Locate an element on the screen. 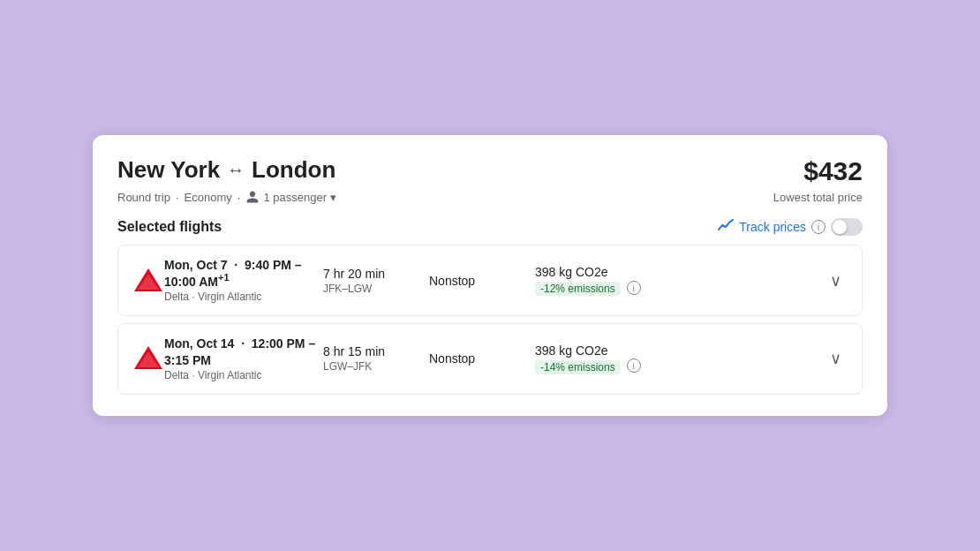 The image size is (980, 551). trend-icon is located at coordinates (726, 225).